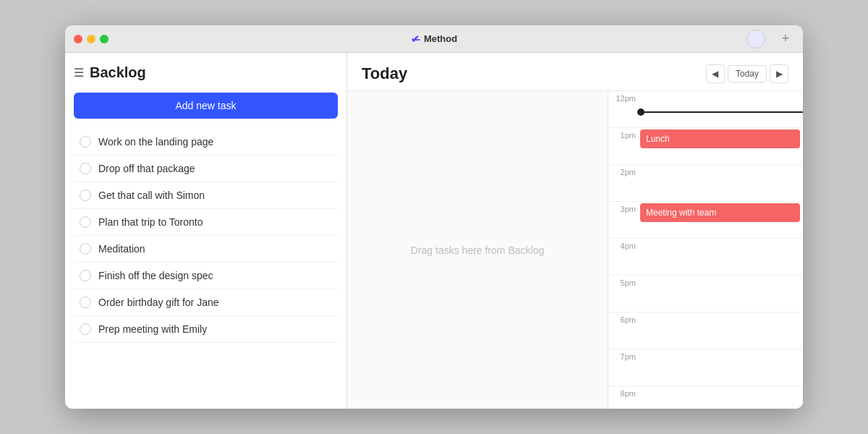  What do you see at coordinates (156, 276) in the screenshot?
I see `task-label: Finish off the design spec` at bounding box center [156, 276].